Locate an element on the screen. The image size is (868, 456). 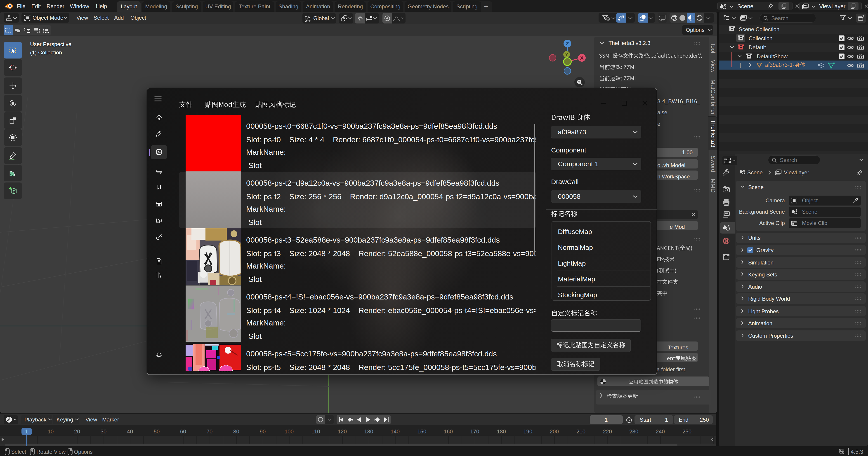
svg-text: Y is located at coordinates (567, 55).